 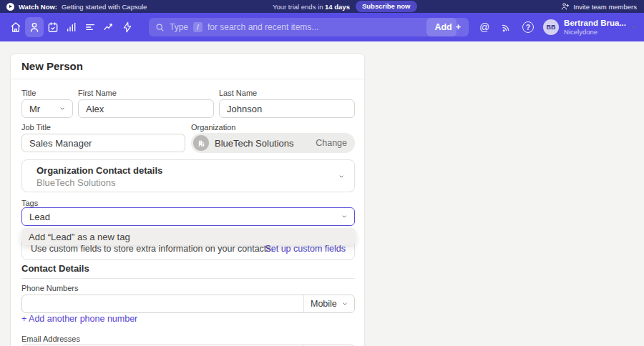 What do you see at coordinates (72, 27) in the screenshot?
I see `nav-icon-group` at bounding box center [72, 27].